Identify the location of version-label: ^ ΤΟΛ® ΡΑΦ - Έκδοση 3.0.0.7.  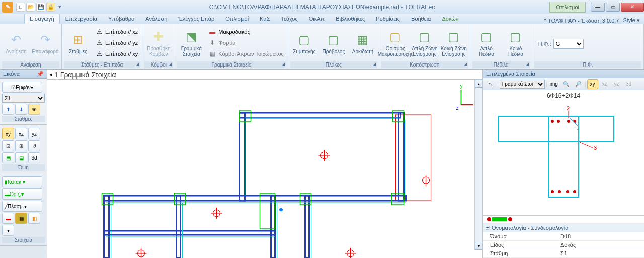
(582, 21).